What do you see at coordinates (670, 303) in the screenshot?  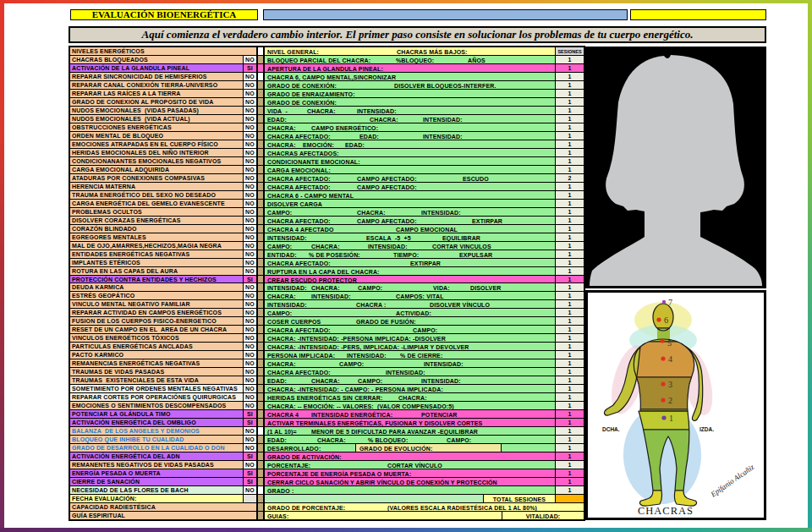 I see `svg-text: 7` at bounding box center [670, 303].